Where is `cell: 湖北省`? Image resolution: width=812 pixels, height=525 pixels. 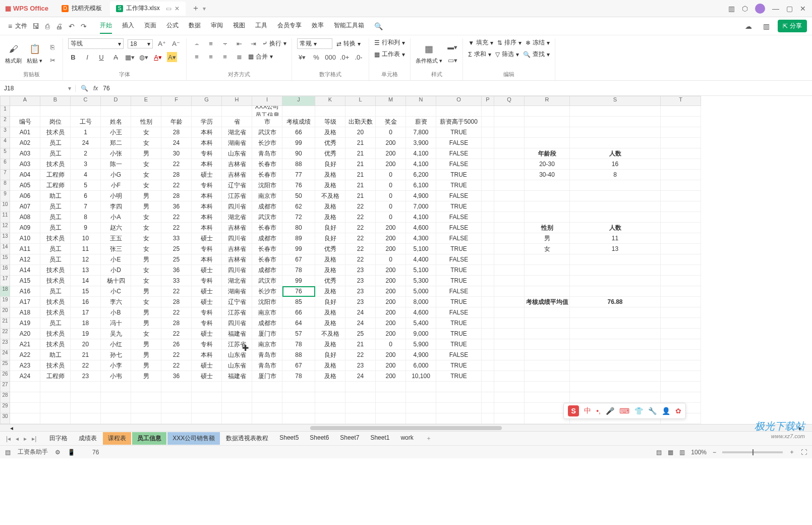 cell: 湖北省 is located at coordinates (237, 217).